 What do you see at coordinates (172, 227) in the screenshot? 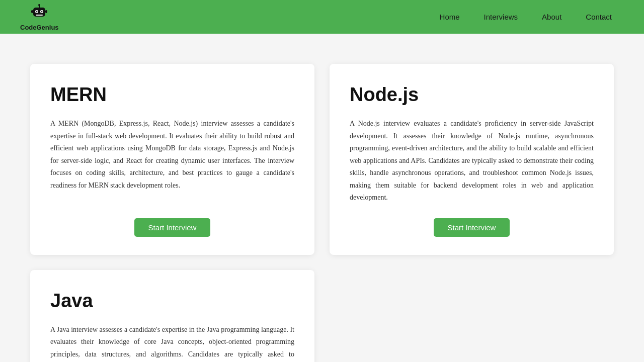
I see `mern-card-footer: Start Interview` at bounding box center [172, 227].